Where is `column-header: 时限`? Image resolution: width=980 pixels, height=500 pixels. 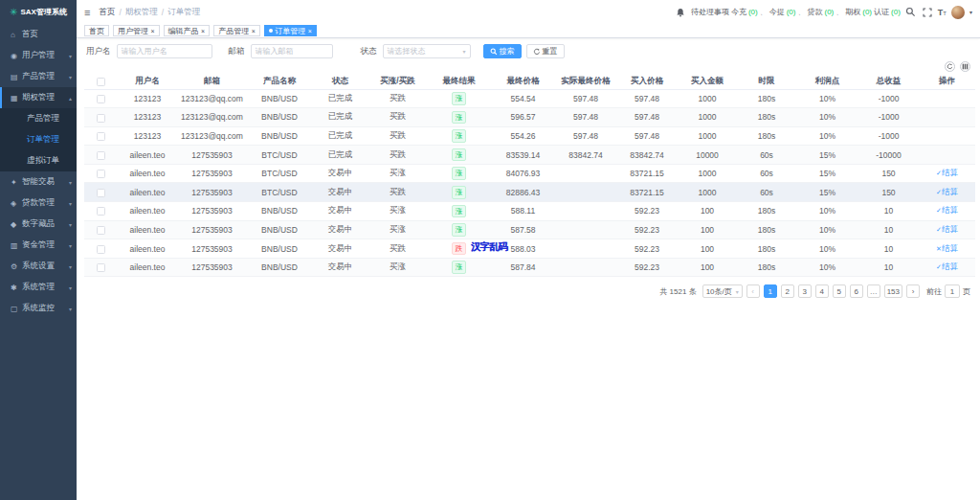
column-header: 时限 is located at coordinates (767, 82).